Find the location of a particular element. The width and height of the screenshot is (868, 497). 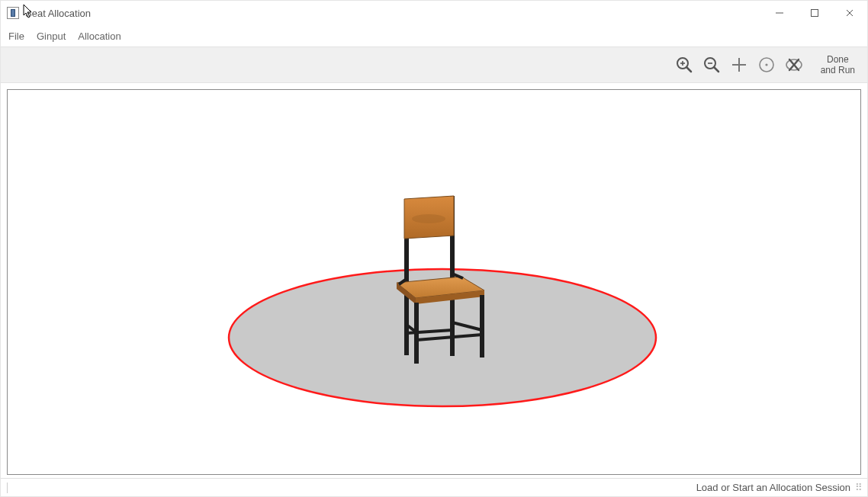

menu-allocation: Allocation is located at coordinates (101, 37).